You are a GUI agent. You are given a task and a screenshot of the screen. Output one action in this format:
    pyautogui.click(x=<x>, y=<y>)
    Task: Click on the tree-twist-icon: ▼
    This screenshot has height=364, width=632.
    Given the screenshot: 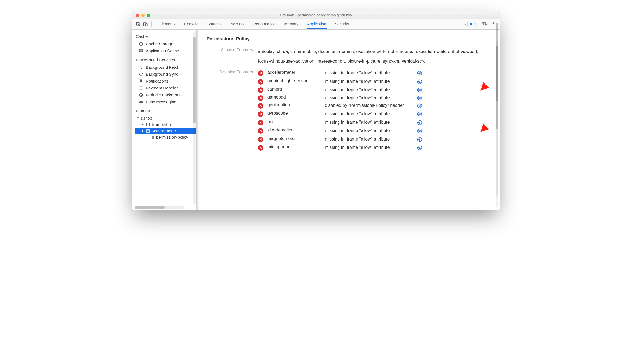 What is the action you would take?
    pyautogui.click(x=138, y=118)
    